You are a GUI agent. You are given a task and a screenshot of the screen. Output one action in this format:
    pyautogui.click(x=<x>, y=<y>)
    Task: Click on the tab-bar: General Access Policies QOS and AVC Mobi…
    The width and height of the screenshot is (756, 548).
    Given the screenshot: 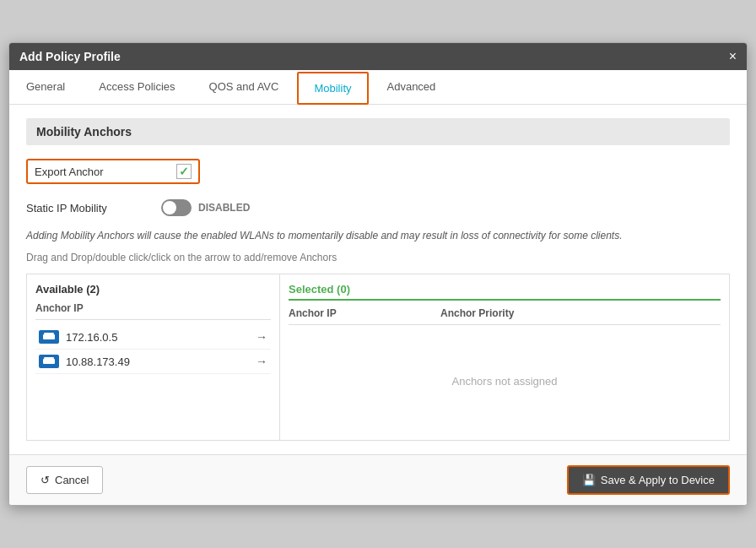 What is the action you would take?
    pyautogui.click(x=378, y=88)
    